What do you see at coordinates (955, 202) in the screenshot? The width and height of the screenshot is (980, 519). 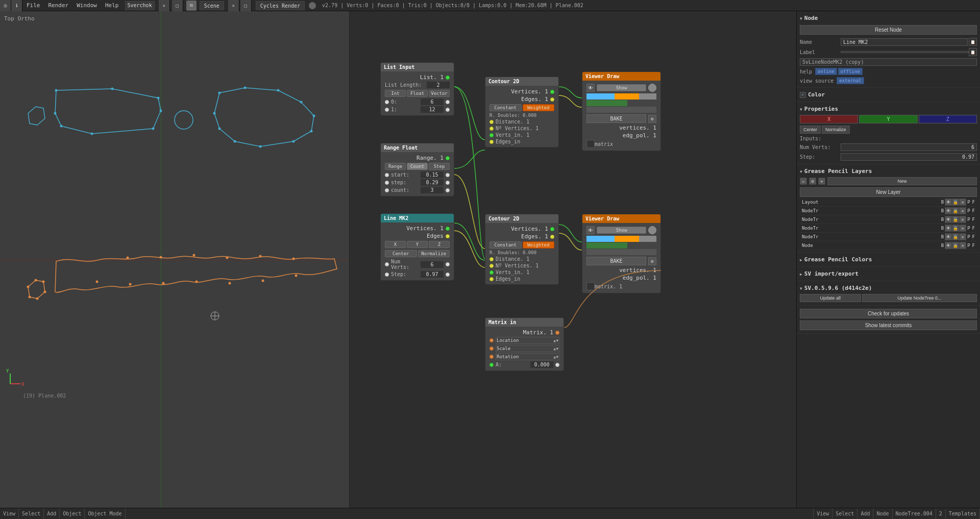 I see `gp-lock-icon-0: 🔒` at bounding box center [955, 202].